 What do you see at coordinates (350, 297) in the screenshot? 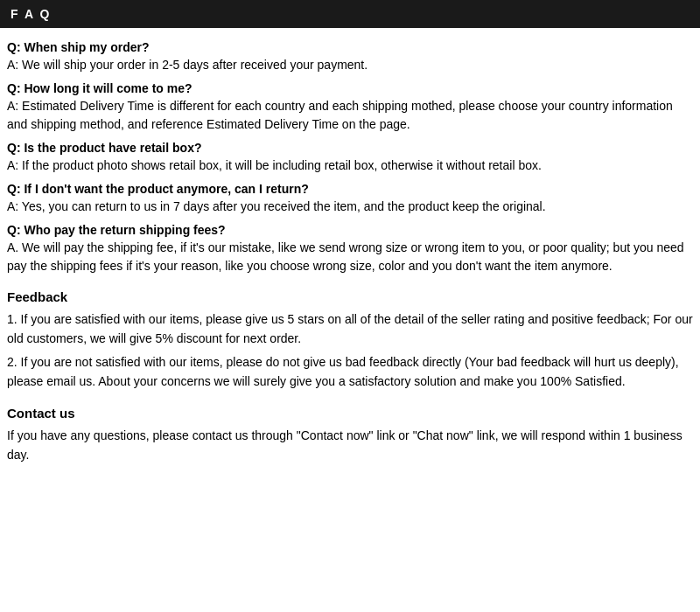
I see `feedback-title: Feedback` at bounding box center [350, 297].